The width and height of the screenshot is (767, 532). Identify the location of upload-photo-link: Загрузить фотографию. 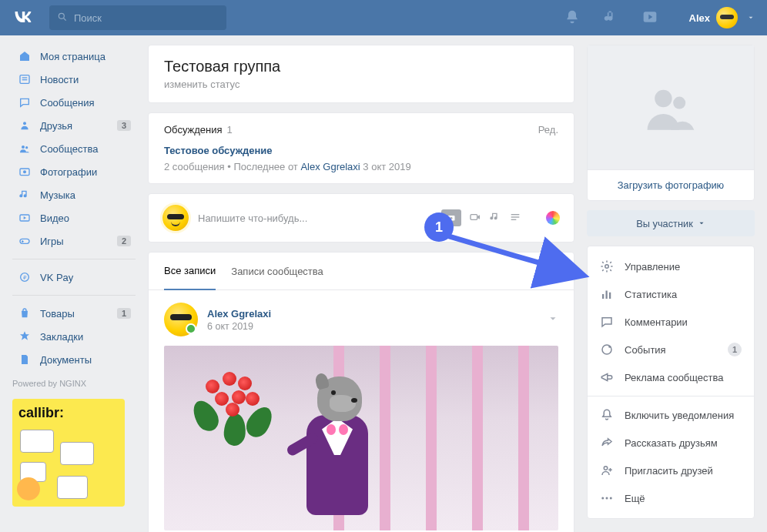
(671, 185).